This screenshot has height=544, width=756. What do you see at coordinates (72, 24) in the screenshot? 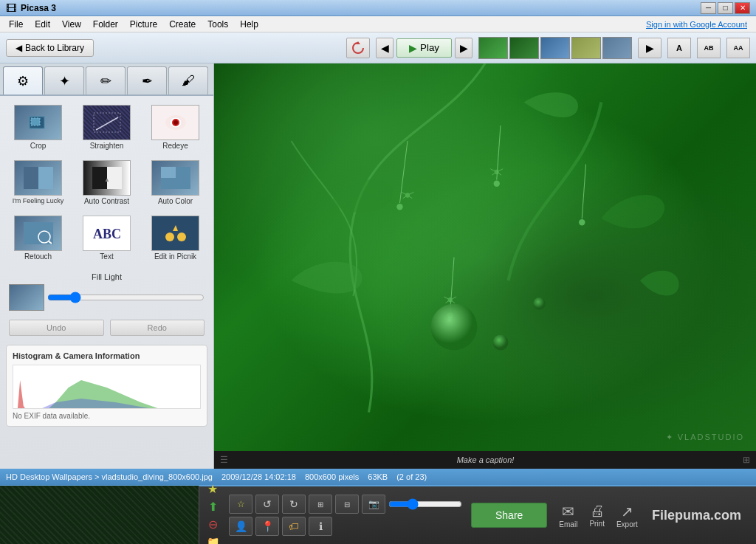
I see `menu-view: View` at bounding box center [72, 24].